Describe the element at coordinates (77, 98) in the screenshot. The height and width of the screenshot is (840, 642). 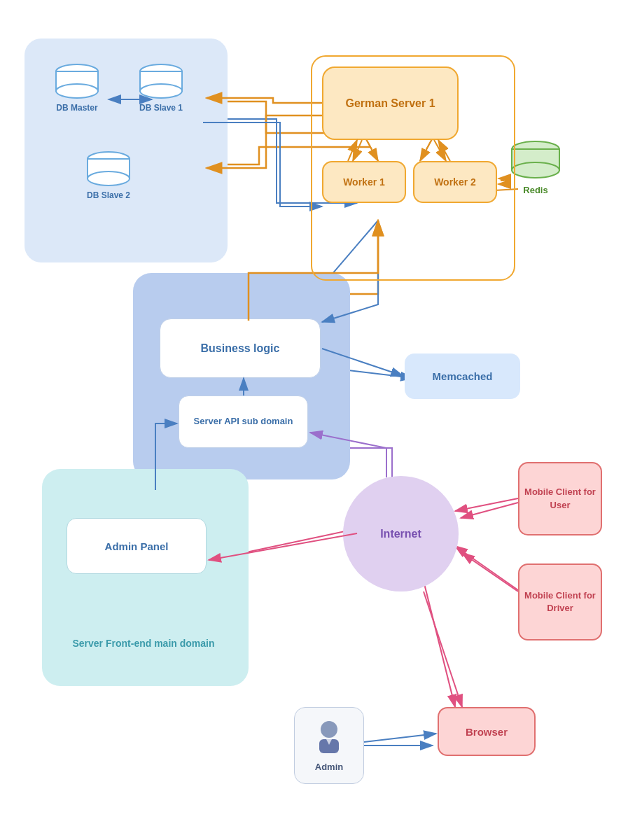
I see `db-master: DB Master` at that location.